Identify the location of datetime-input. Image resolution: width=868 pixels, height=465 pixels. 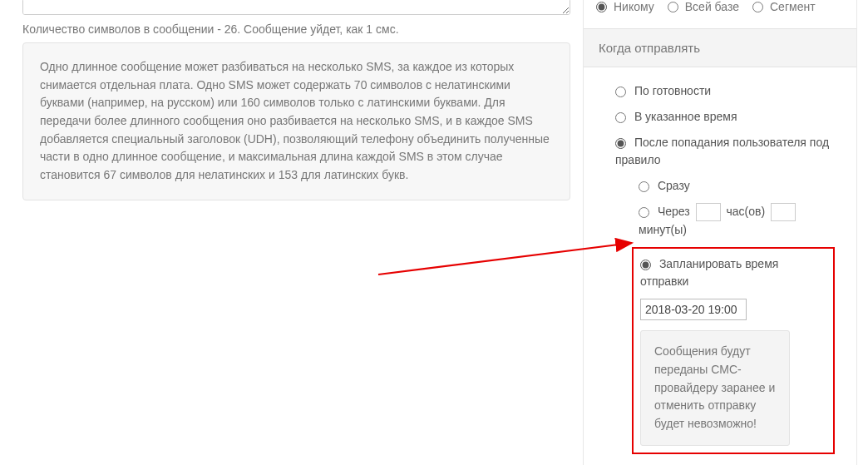
(693, 309).